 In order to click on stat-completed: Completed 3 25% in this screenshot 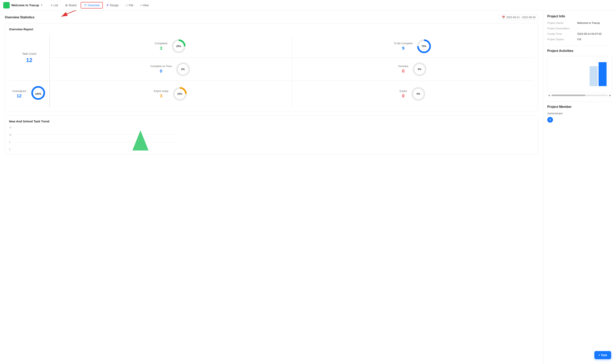, I will do `click(171, 46)`.